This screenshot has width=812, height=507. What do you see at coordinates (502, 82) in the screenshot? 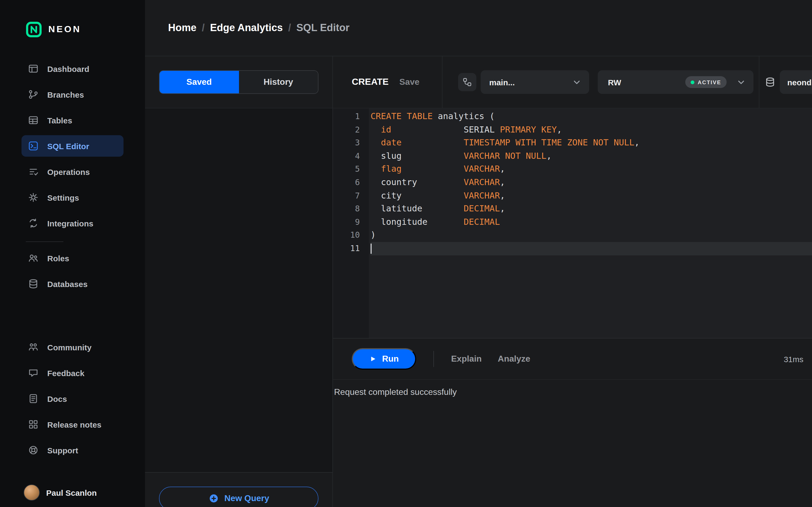
I see `branch-select-value: main...` at bounding box center [502, 82].